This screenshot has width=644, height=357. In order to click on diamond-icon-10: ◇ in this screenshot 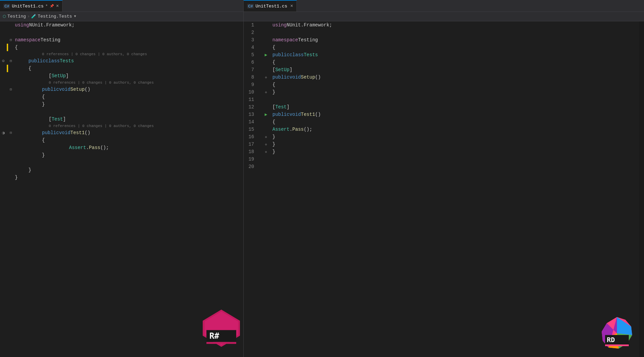, I will do `click(266, 92)`.